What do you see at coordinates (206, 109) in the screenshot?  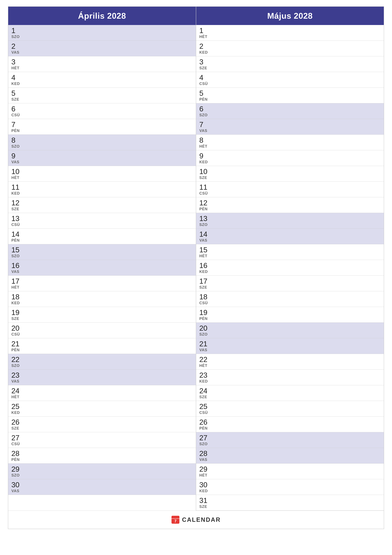 I see `day-number: 6` at bounding box center [206, 109].